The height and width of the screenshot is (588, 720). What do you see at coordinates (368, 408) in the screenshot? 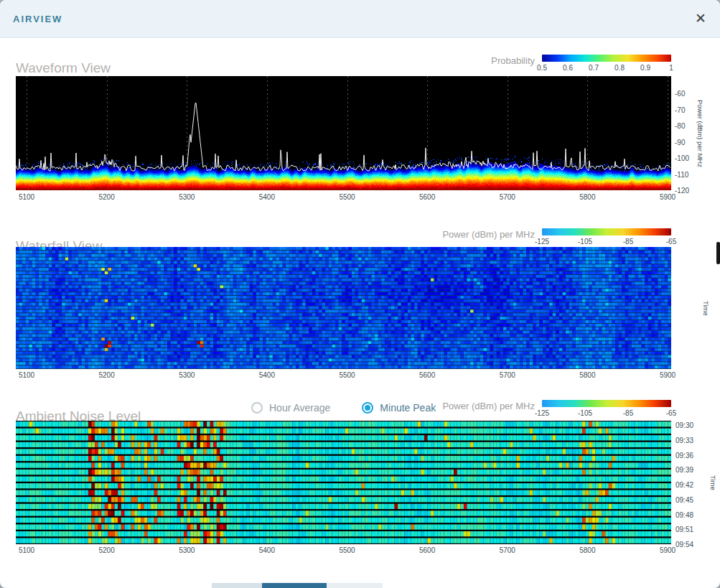
I see `radio-selected-icon` at bounding box center [368, 408].